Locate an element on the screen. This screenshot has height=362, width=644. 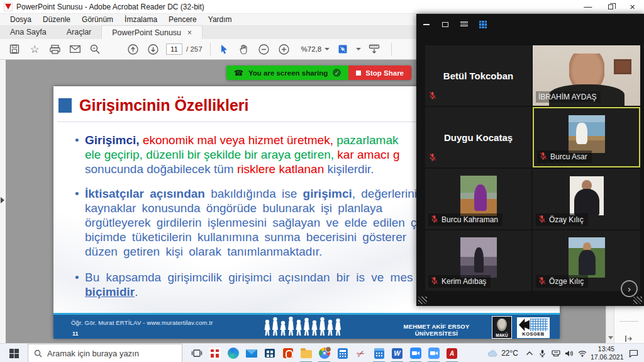
chrome-taskbar-icon is located at coordinates (325, 353).